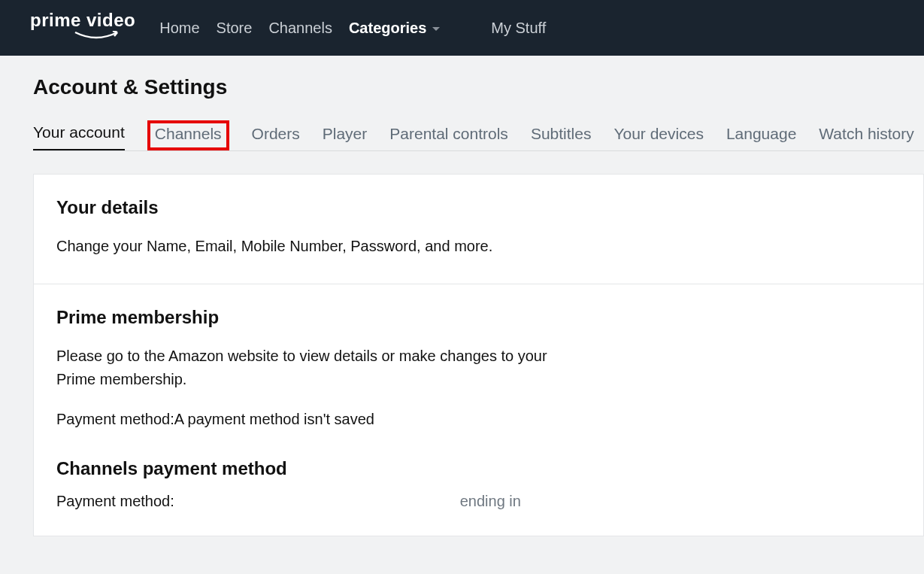 The image size is (924, 574). Describe the element at coordinates (561, 138) in the screenshot. I see `tab-subtitles: Subtitles` at that location.